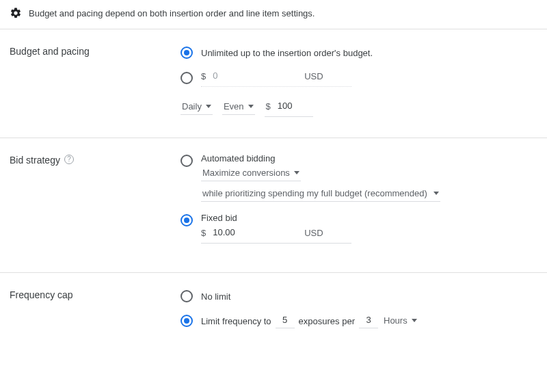 Image resolution: width=547 pixels, height=392 pixels. Describe the element at coordinates (204, 233) in the screenshot. I see `bid-fixed-prefix: $` at that location.